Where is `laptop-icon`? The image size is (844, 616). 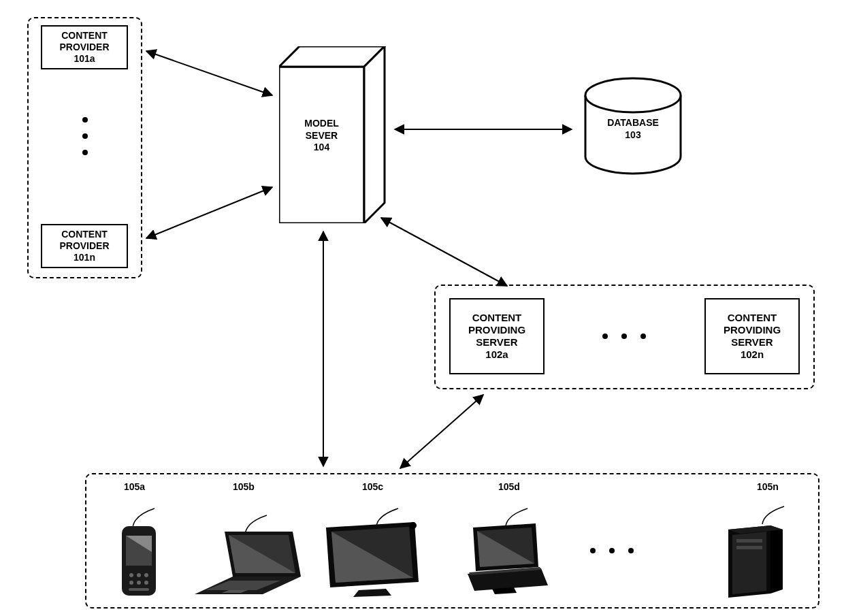
laptop-icon is located at coordinates (248, 555).